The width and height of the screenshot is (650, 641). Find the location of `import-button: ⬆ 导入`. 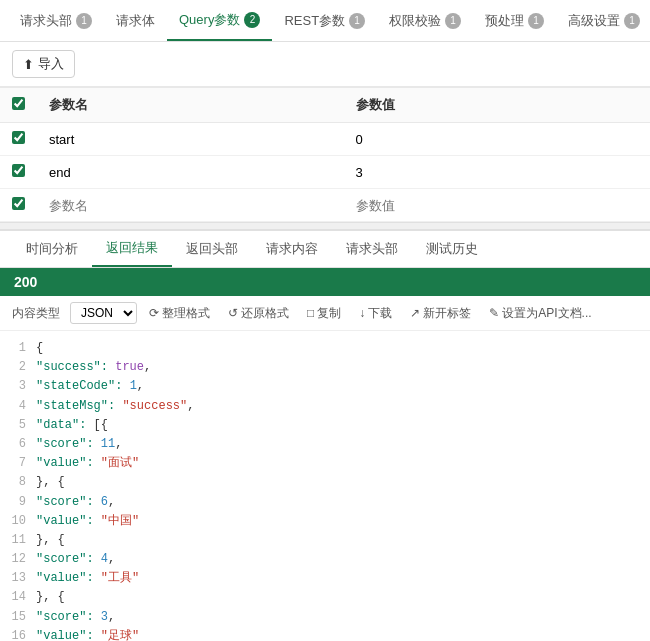

import-button: ⬆ 导入 is located at coordinates (44, 64).